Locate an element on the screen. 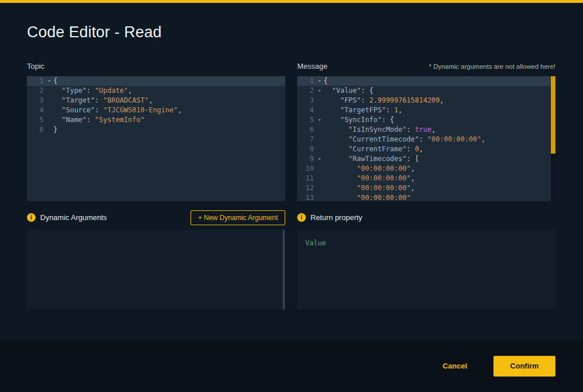 Image resolution: width=583 pixels, height=392 pixels. line-number: 12 is located at coordinates (306, 188).